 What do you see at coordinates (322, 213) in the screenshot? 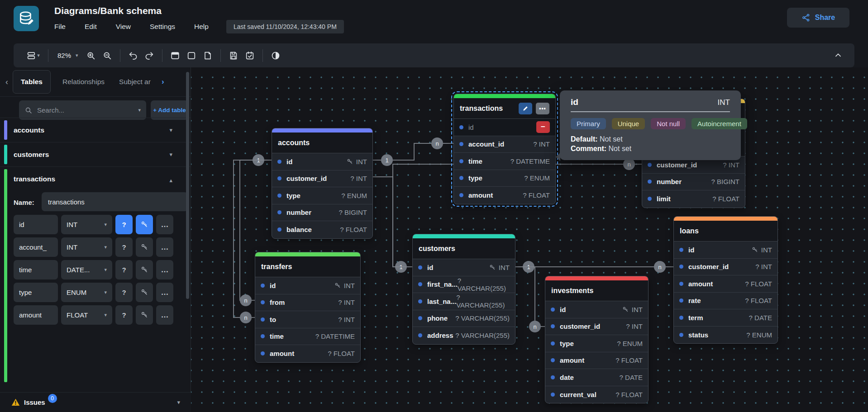
I see `field-row-number: number? BIGINT` at bounding box center [322, 213].